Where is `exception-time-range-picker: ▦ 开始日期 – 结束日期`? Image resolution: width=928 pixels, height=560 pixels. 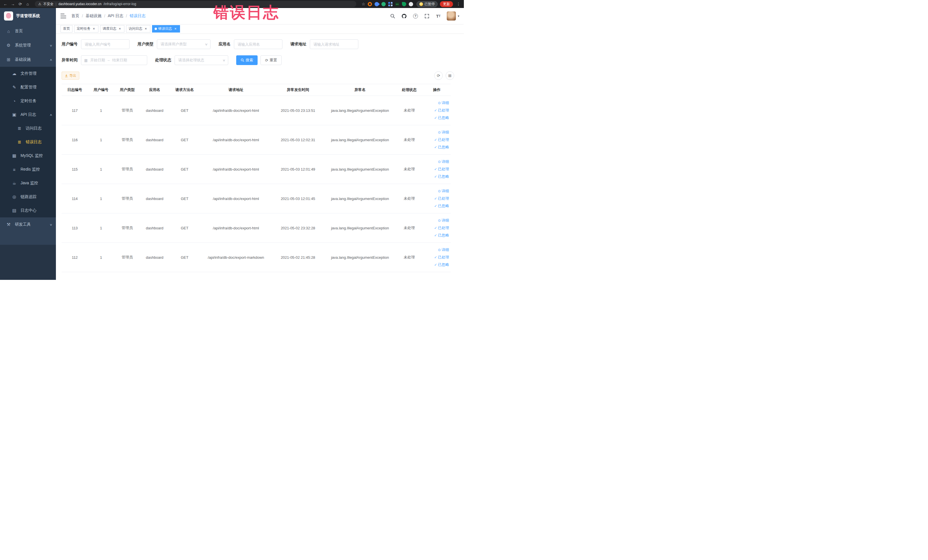
exception-time-range-picker: ▦ 开始日期 – 结束日期 is located at coordinates (114, 60).